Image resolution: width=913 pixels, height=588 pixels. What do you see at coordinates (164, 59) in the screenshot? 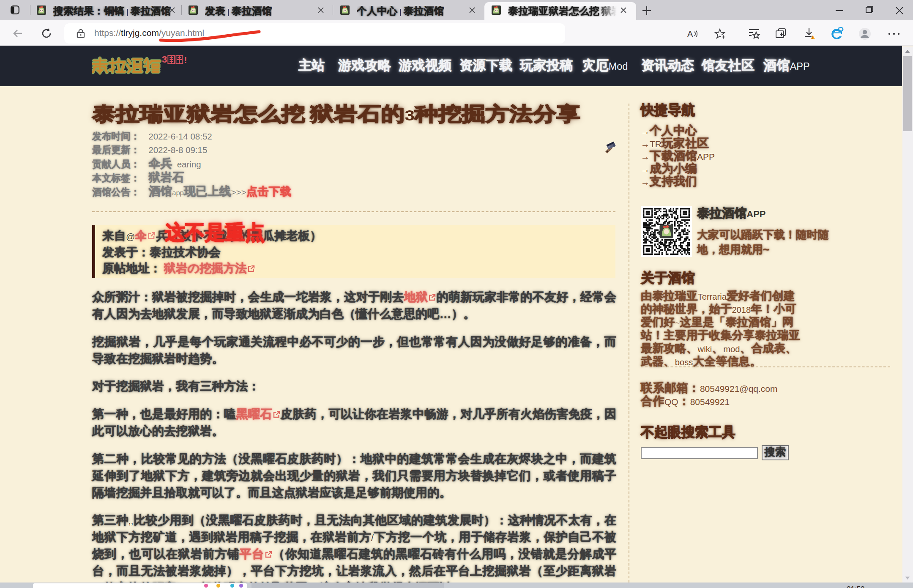
I see `svg-text: 3` at bounding box center [164, 59].